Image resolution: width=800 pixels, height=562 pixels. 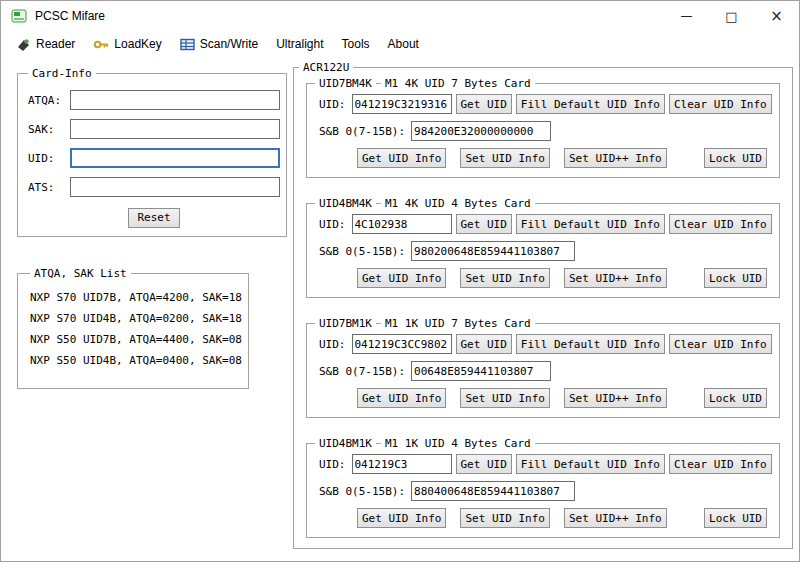 I want to click on list-item: NXP S70 UID4B, ATQA=0200, SAK=18, so click(x=139, y=318).